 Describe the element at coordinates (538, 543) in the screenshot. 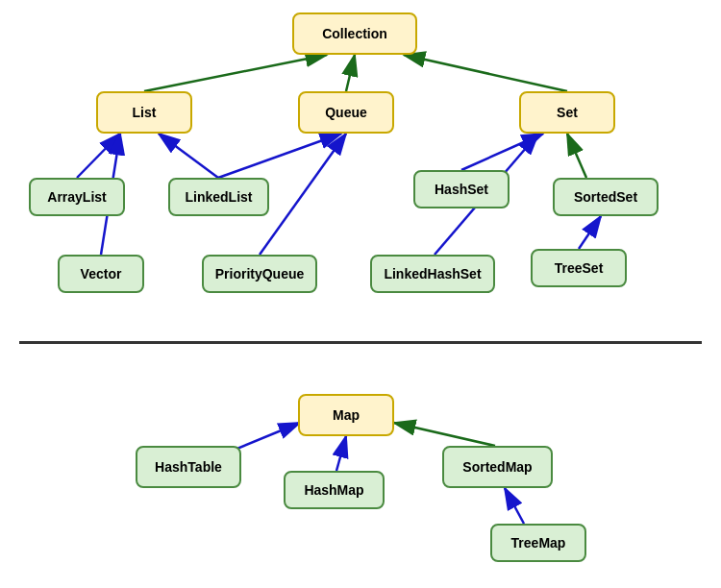

I see `label-treemap: TreeMap` at that location.